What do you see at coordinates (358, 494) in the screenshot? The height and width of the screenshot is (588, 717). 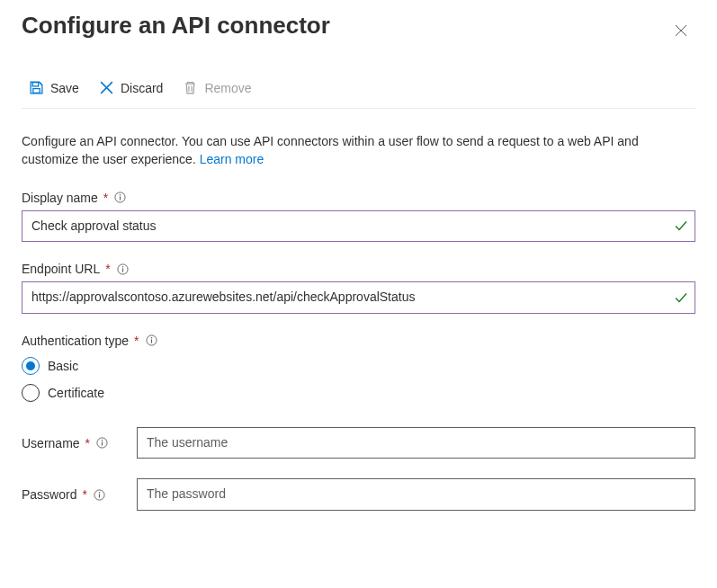 I see `password-field: Password *` at bounding box center [358, 494].